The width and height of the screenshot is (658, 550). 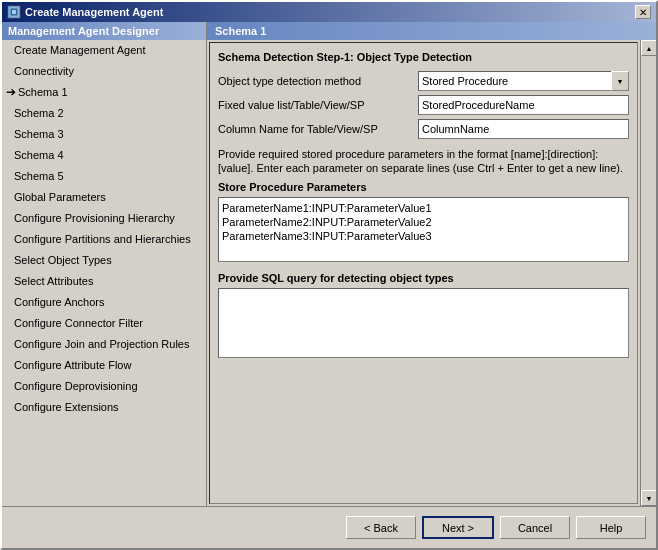 What do you see at coordinates (94, 12) in the screenshot?
I see `window-title: Create Management Agent` at bounding box center [94, 12].